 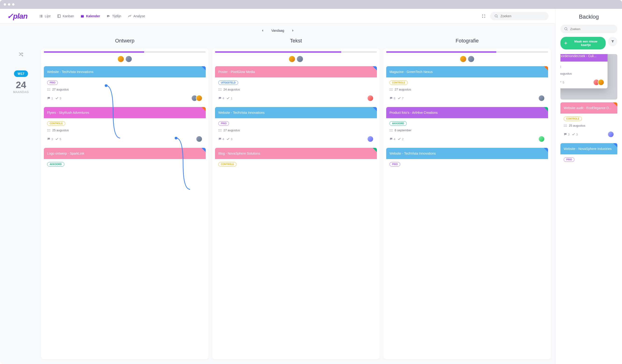 I want to click on card-footer: 3 5, so click(x=583, y=82).